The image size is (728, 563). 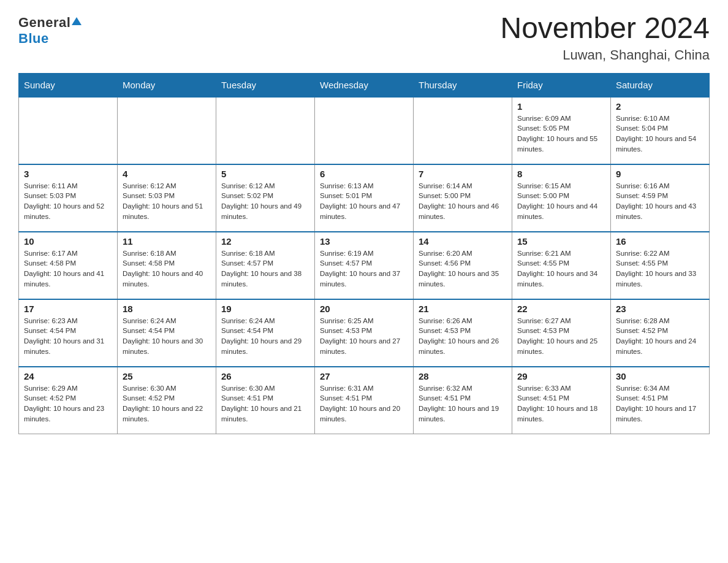 What do you see at coordinates (364, 269) in the screenshot?
I see `day-info: Sunrise: 6:19 AM Sunset: 4:57 PM Dayligh…` at bounding box center [364, 269].